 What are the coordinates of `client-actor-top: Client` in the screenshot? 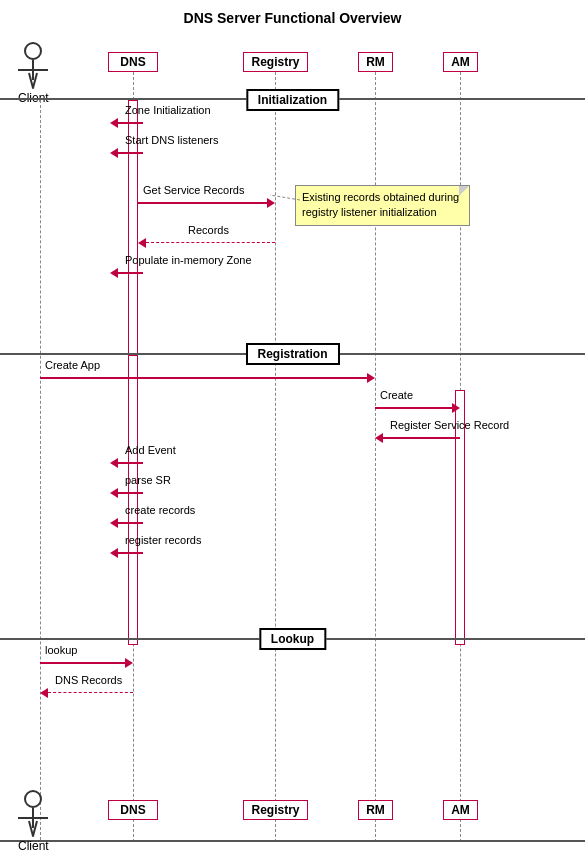 It's located at (34, 74).